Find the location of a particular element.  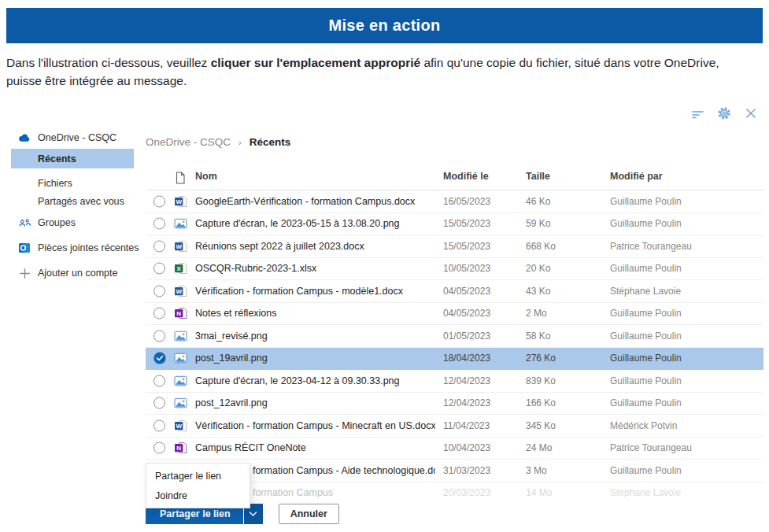

sidebar-item-pieces-jointes: Pièces jointes récentes is located at coordinates (68, 248).